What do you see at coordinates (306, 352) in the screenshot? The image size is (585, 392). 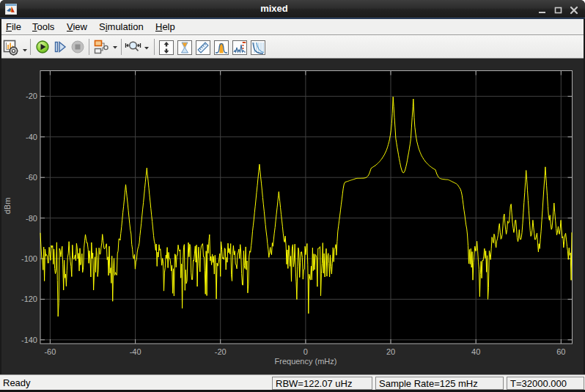 I see `svg-text: 0` at bounding box center [306, 352].